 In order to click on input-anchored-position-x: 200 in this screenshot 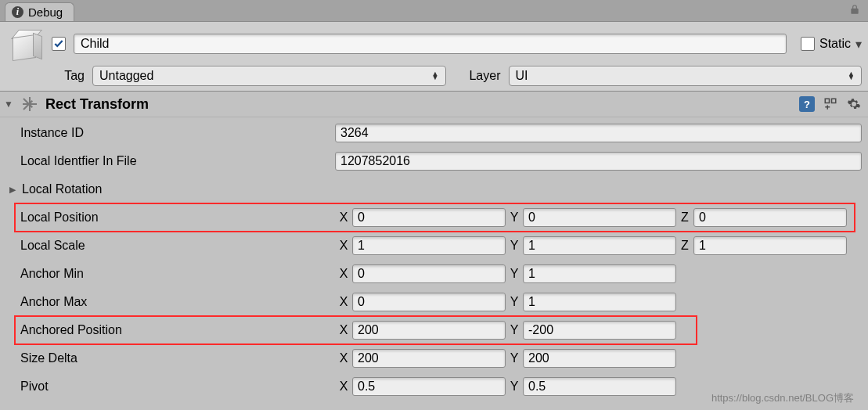, I will do `click(429, 330)`.